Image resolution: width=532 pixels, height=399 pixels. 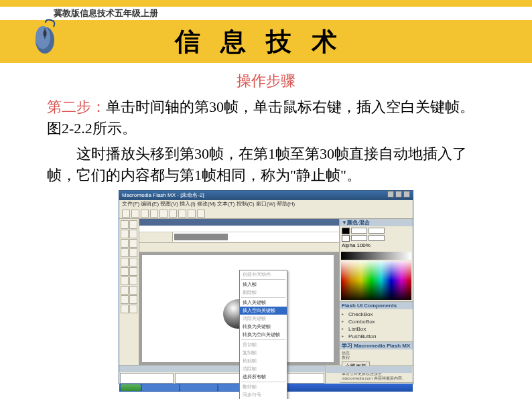 What do you see at coordinates (239, 237) in the screenshot?
I see `timeline-layer` at bounding box center [239, 237].